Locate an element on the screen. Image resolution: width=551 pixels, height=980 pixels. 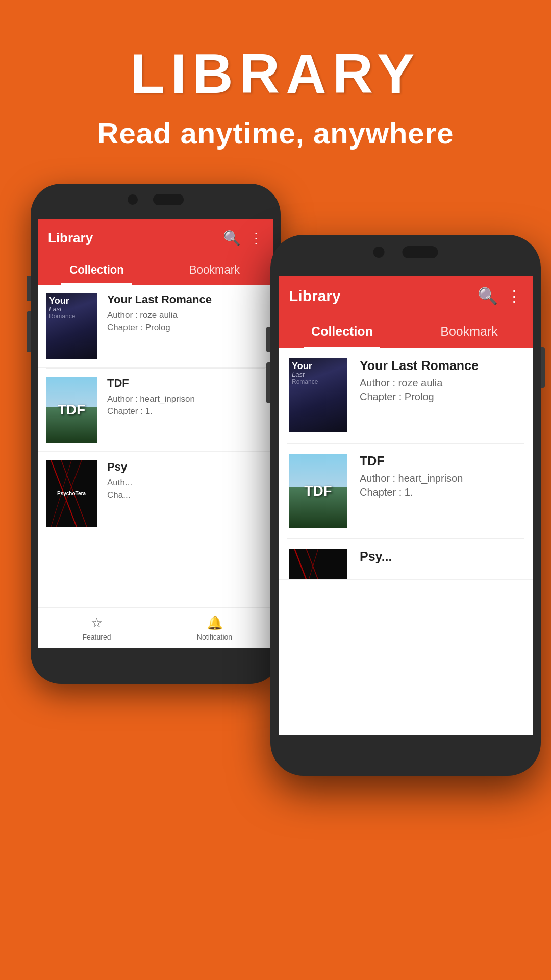
book-list-back: Your Last Romance Your Last Romance Auth… is located at coordinates (156, 410).